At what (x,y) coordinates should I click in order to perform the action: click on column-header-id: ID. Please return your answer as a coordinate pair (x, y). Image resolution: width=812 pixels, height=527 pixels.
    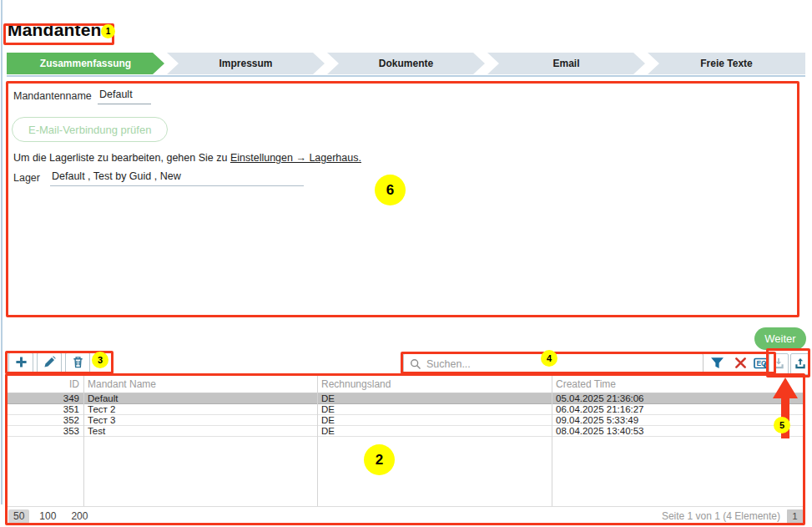
    Looking at the image, I should click on (45, 384).